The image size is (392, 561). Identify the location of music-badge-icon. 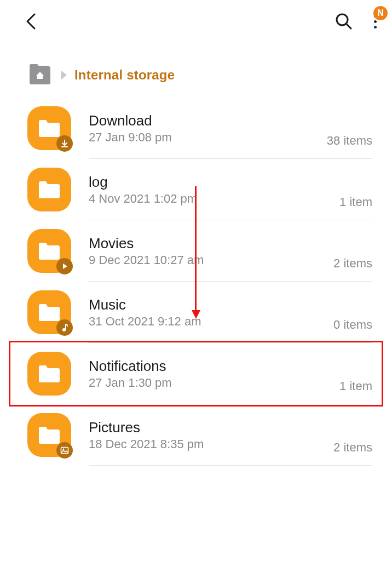
(65, 328).